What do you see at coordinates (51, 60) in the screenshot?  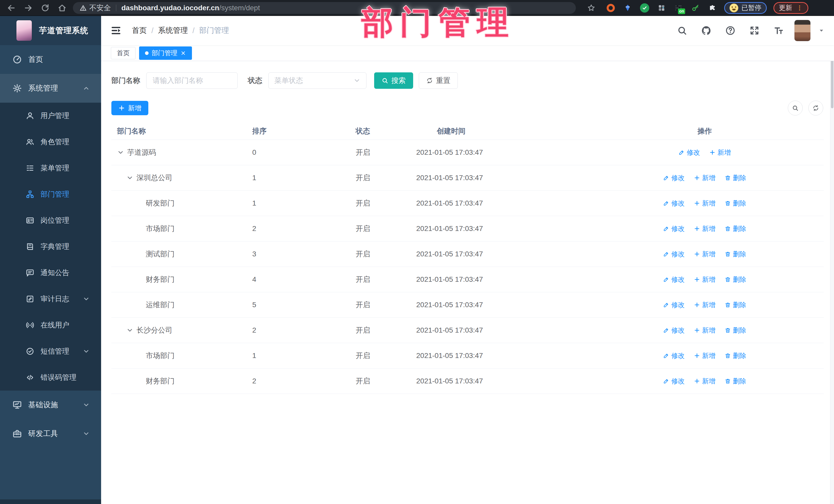 I see `sidebar-item-home: 首页` at bounding box center [51, 60].